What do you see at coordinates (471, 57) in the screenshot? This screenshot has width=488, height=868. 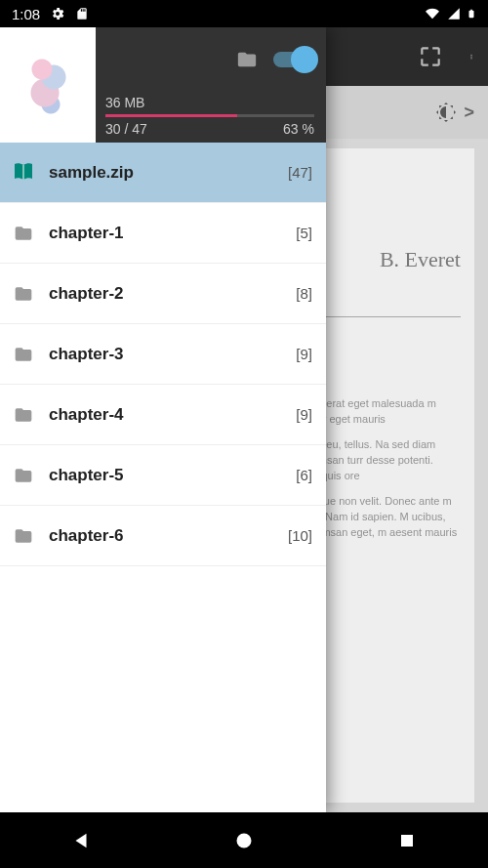 I see `more-icon` at bounding box center [471, 57].